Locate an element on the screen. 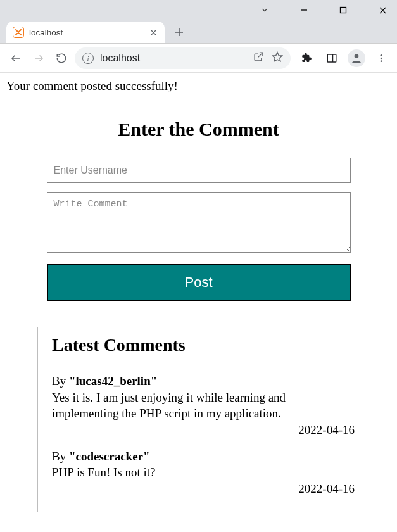 Image resolution: width=397 pixels, height=532 pixels. comment-author: "lucas42_berlin" is located at coordinates (113, 381).